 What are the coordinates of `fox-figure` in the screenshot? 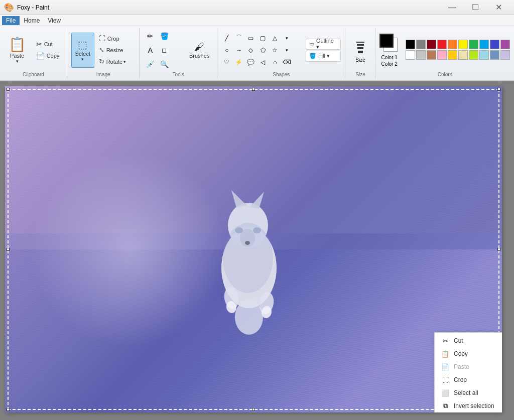 It's located at (249, 258).